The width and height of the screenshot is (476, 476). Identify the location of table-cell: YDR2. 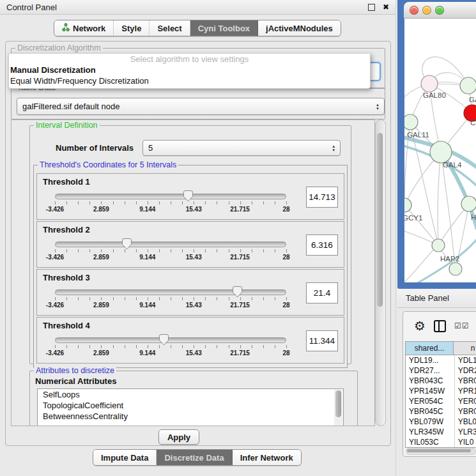
(465, 371).